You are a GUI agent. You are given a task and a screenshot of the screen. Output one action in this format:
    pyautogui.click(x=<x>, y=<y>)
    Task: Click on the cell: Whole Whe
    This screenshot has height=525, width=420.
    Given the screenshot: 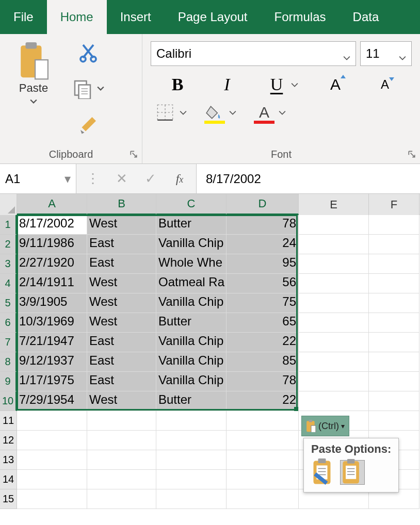 What is the action you would take?
    pyautogui.click(x=191, y=264)
    